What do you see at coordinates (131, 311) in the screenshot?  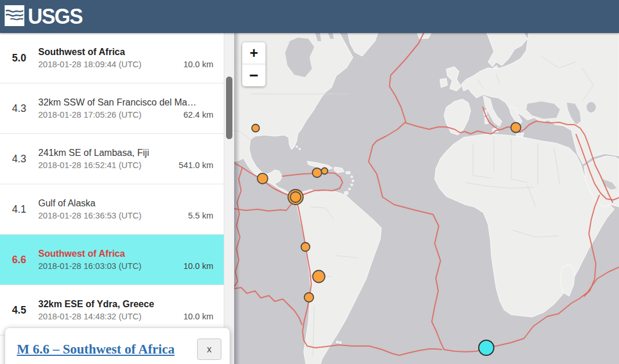 I see `event-info: 32km ESE of Ydra, Greece 2018-01-28 14:4…` at bounding box center [131, 311].